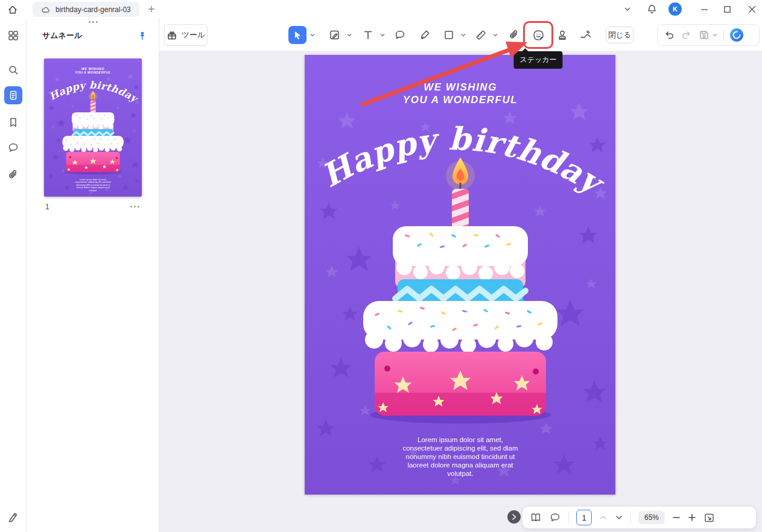 The image size is (762, 532). I want to click on sidebar-item-search, so click(13, 70).